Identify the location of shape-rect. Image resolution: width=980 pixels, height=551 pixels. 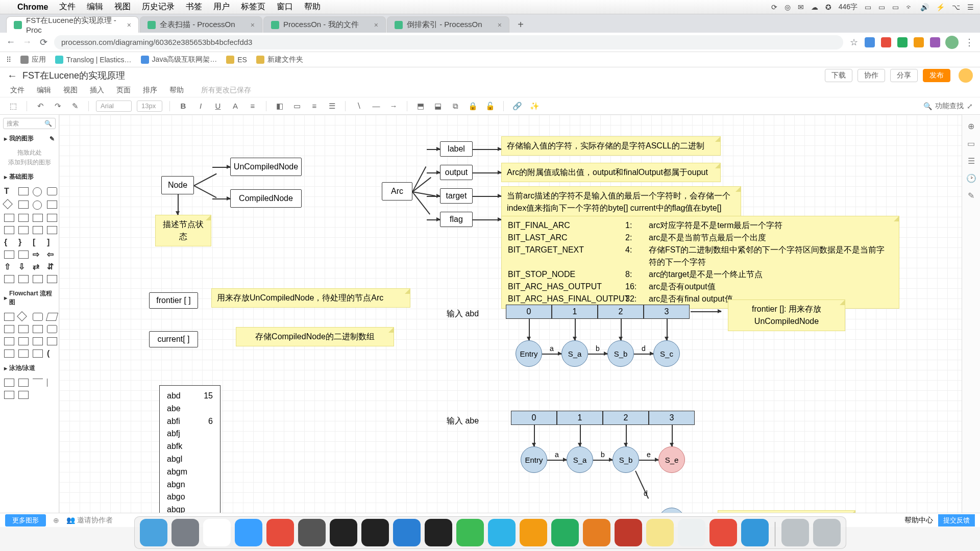
(23, 191).